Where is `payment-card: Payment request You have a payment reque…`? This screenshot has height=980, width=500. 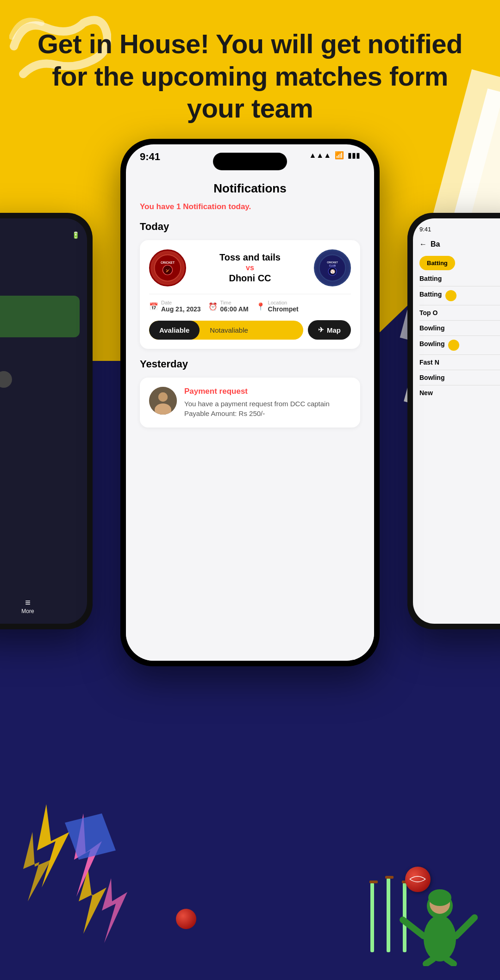 payment-card: Payment request You have a payment reque… is located at coordinates (250, 403).